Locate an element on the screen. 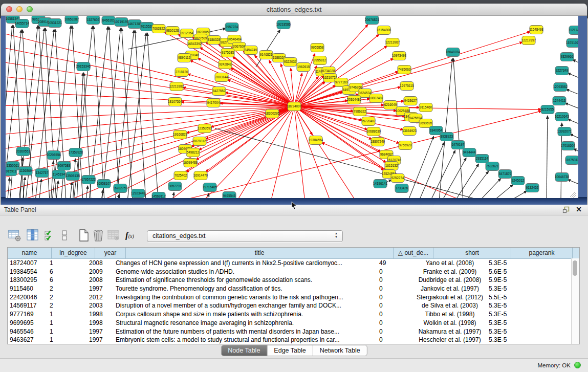  network-node-label: 9097588 is located at coordinates (64, 166).